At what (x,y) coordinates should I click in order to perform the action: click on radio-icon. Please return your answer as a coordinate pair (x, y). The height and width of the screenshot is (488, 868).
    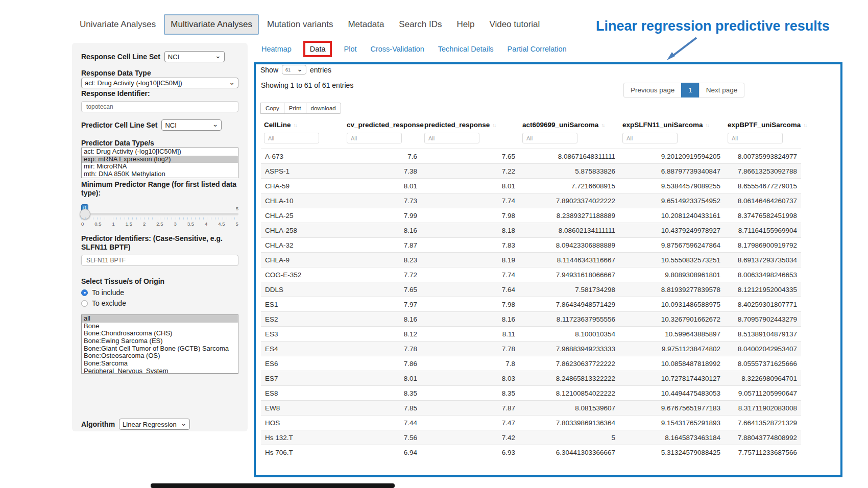
    Looking at the image, I should click on (85, 303).